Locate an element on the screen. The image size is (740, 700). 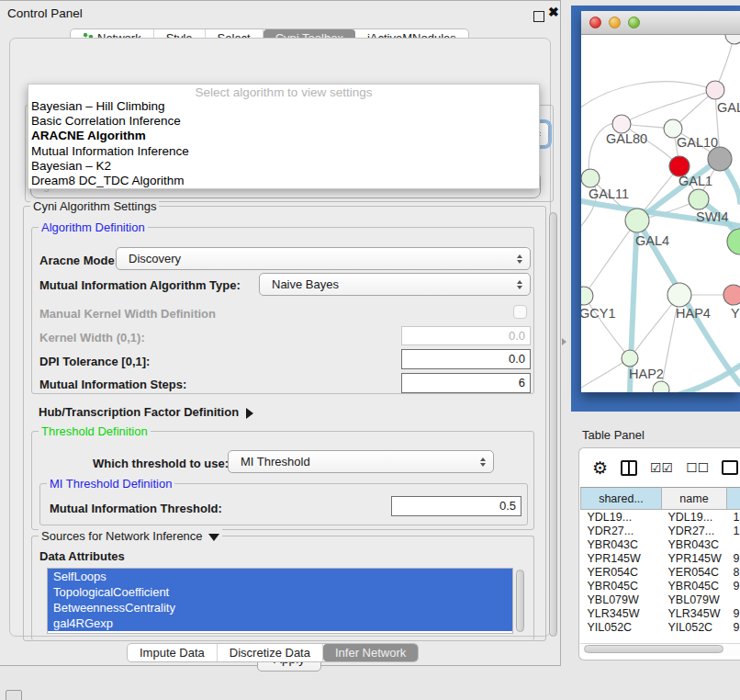
attribute-item: SelfLoops is located at coordinates (280, 577).